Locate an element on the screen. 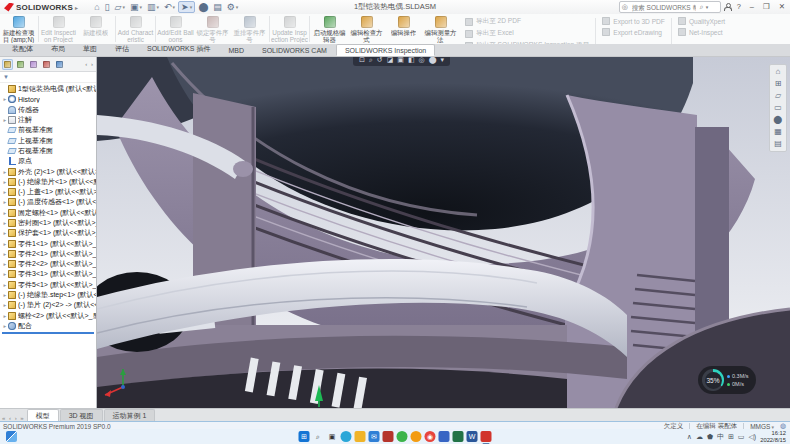 This screenshot has height=444, width=790. volume-icon: ◁) is located at coordinates (752, 436).